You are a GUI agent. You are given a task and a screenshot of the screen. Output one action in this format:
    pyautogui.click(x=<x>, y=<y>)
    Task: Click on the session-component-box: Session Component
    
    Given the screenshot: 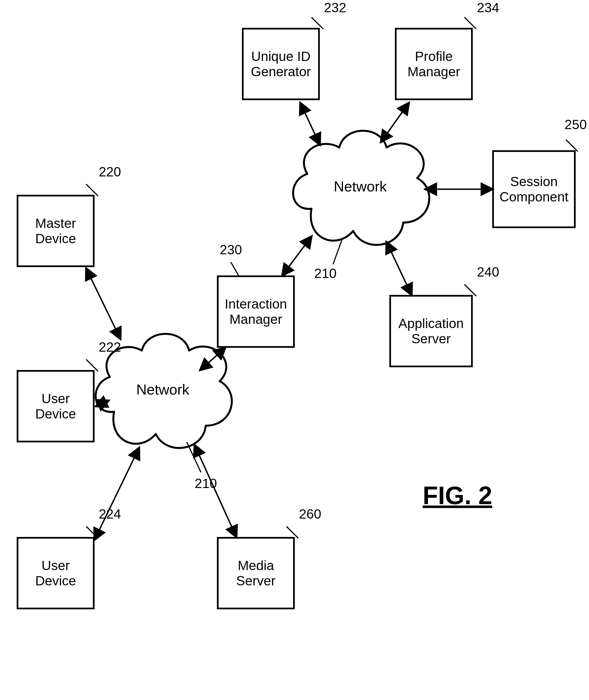 What is the action you would take?
    pyautogui.click(x=534, y=189)
    